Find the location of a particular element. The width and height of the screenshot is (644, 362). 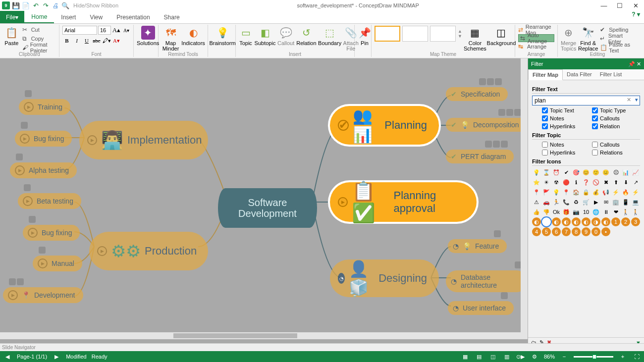

filter-icon-item: 👎 is located at coordinates (546, 212).